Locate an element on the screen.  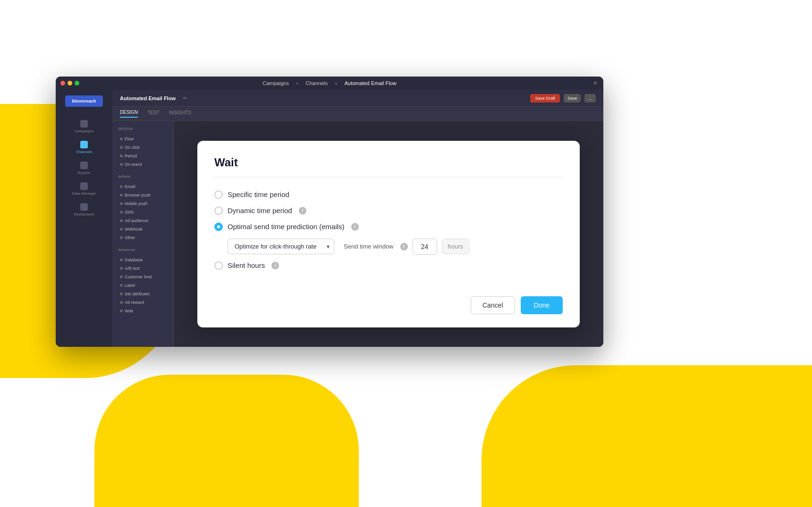
dashboards-icon is located at coordinates (84, 207).